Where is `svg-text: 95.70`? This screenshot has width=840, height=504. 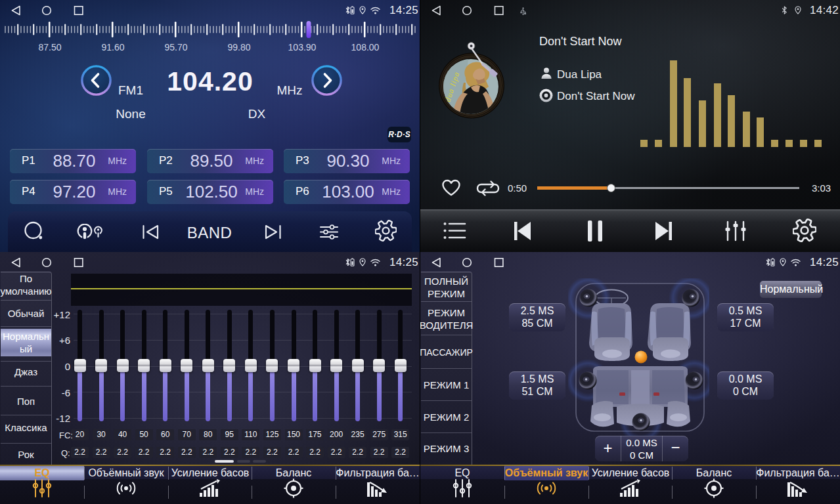
svg-text: 95.70 is located at coordinates (176, 47).